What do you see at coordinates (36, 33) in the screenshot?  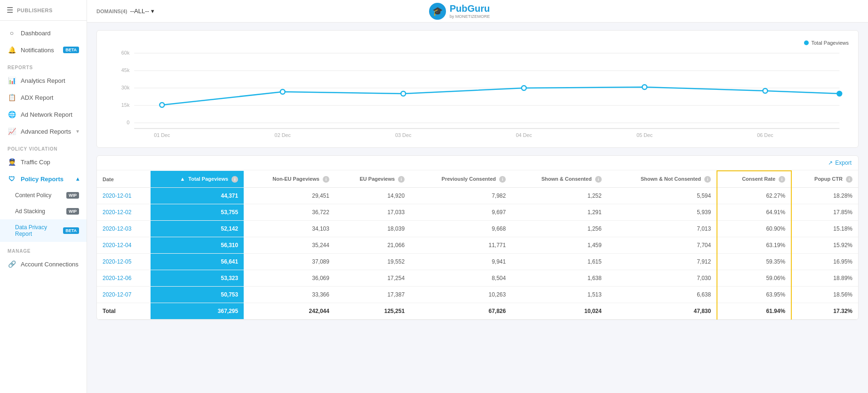 I see `sidebar-item-label: Dashboard` at bounding box center [36, 33].